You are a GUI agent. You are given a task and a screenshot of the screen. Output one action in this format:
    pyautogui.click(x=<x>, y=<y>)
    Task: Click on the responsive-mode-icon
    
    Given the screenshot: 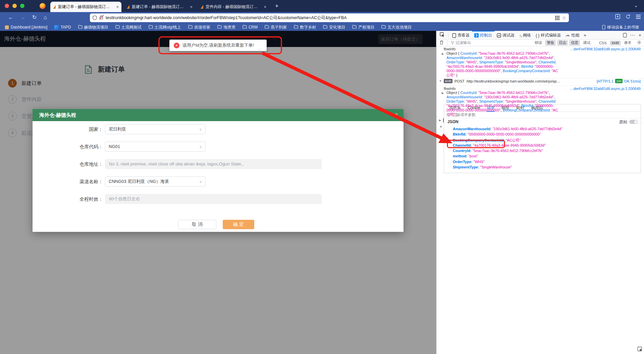 What is the action you would take?
    pyautogui.click(x=625, y=35)
    